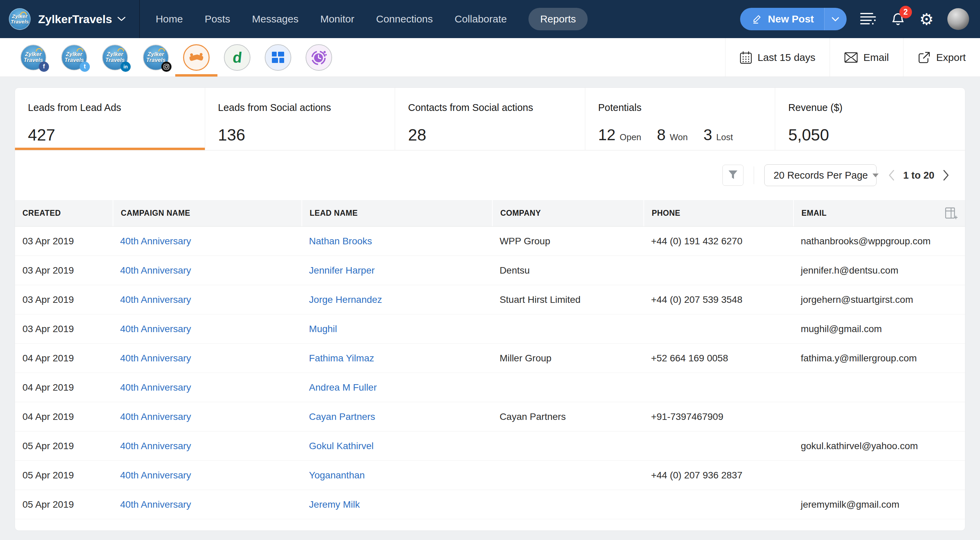 The width and height of the screenshot is (980, 540). What do you see at coordinates (793, 19) in the screenshot?
I see `new-post-button: New Post` at bounding box center [793, 19].